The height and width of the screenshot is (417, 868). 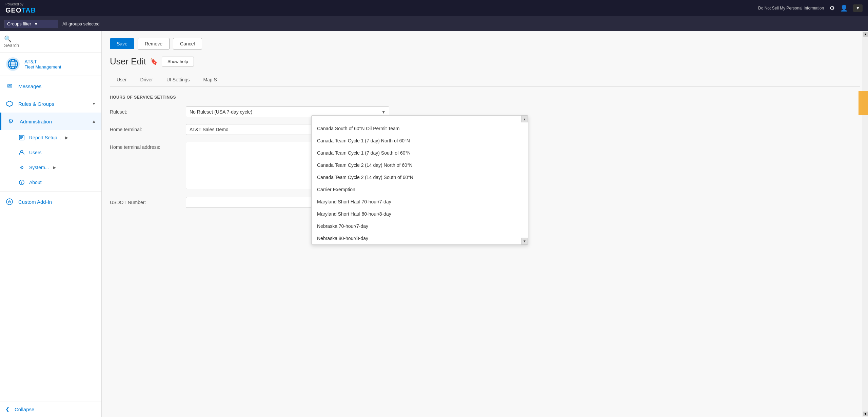 What do you see at coordinates (22, 138) in the screenshot?
I see `report-setup-icon` at bounding box center [22, 138].